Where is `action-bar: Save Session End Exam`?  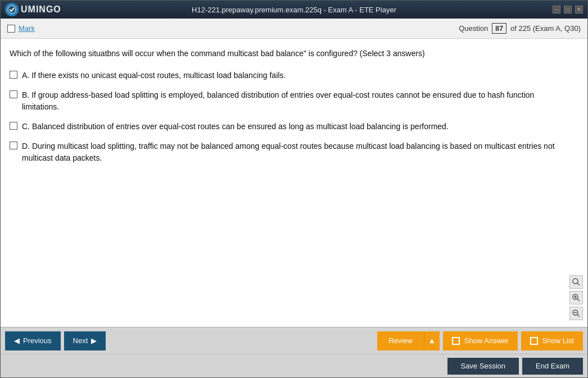 action-bar: Save Session End Exam is located at coordinates (294, 366).